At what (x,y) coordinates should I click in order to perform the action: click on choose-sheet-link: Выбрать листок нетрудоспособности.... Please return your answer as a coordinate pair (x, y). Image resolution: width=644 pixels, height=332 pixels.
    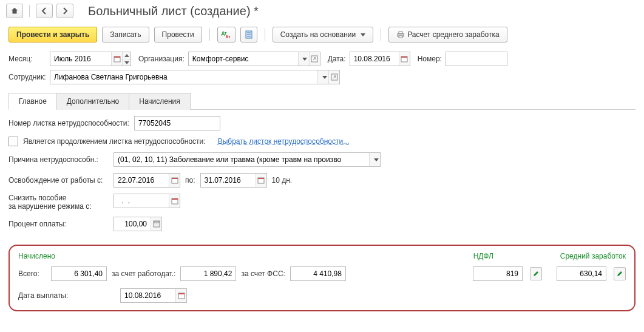
    Looking at the image, I should click on (284, 141).